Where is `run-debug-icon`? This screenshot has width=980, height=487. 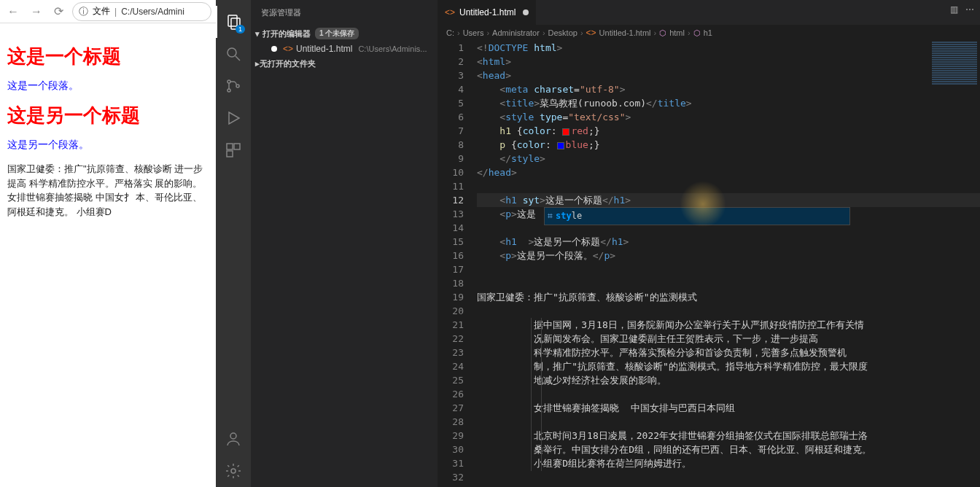 run-debug-icon is located at coordinates (233, 118).